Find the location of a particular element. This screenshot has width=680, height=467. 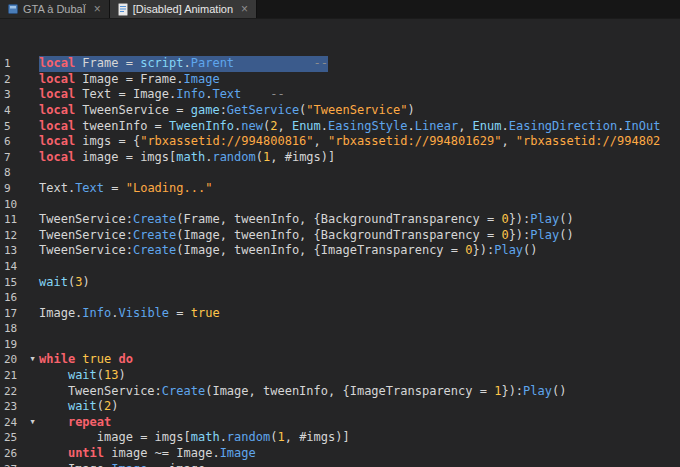

code-line: 16 is located at coordinates (340, 298).